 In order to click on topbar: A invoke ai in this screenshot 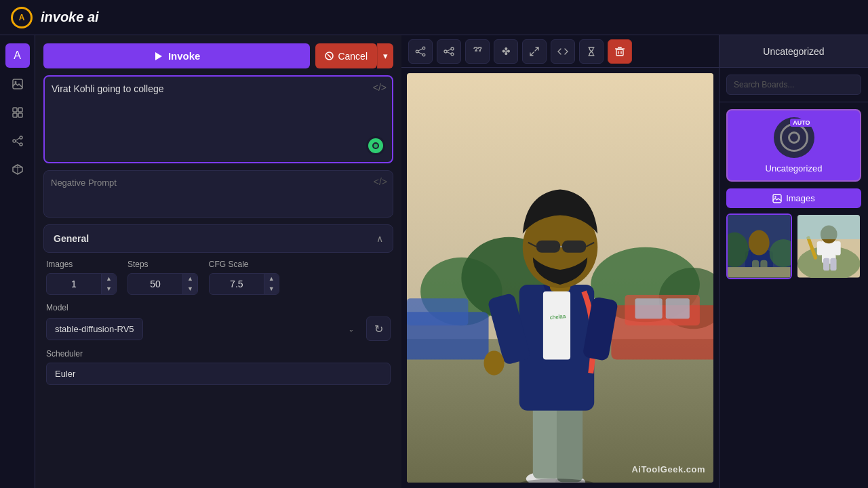, I will do `click(434, 18)`.